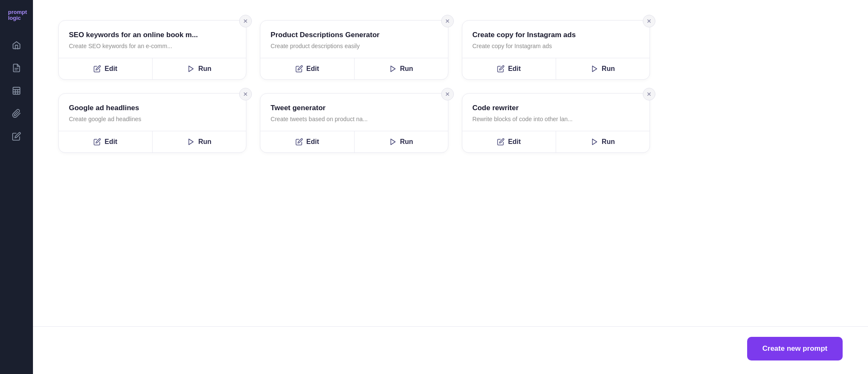 This screenshot has width=868, height=374. Describe the element at coordinates (16, 91) in the screenshot. I see `sidebar-nav` at that location.